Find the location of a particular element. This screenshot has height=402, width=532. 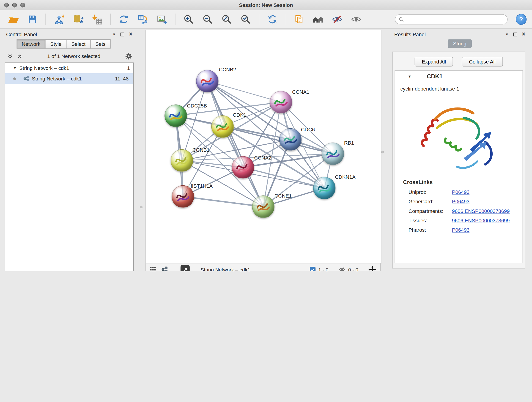

network-node-label-ccna1: CCNA1 is located at coordinates (301, 92).